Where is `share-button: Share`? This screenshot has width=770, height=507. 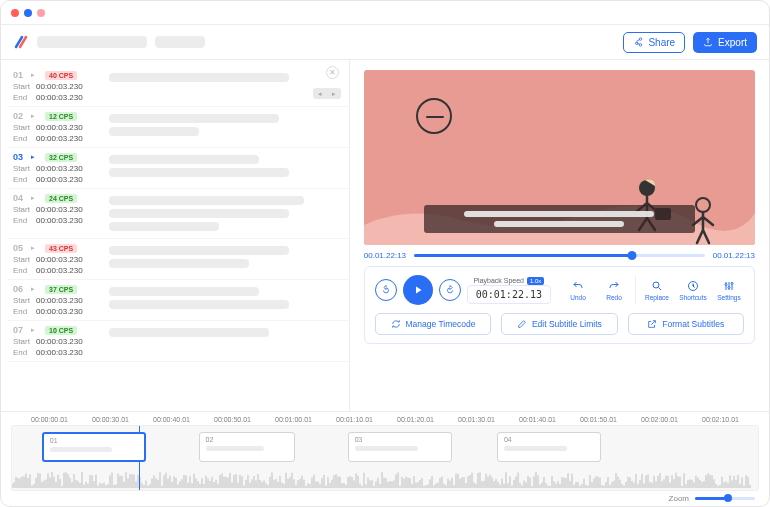 share-button: Share is located at coordinates (654, 42).